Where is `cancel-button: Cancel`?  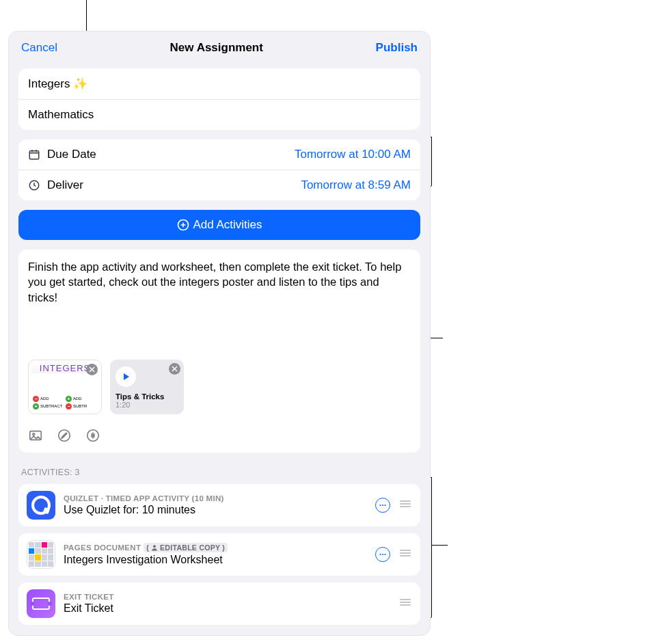
cancel-button: Cancel is located at coordinates (40, 48).